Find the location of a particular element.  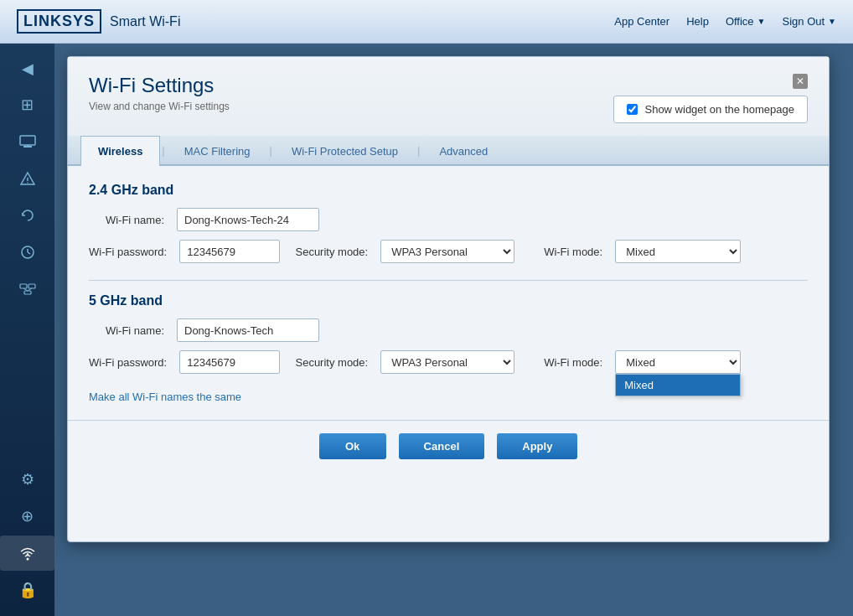

widget-checkbox-area: Show widget on the homepage is located at coordinates (711, 109).